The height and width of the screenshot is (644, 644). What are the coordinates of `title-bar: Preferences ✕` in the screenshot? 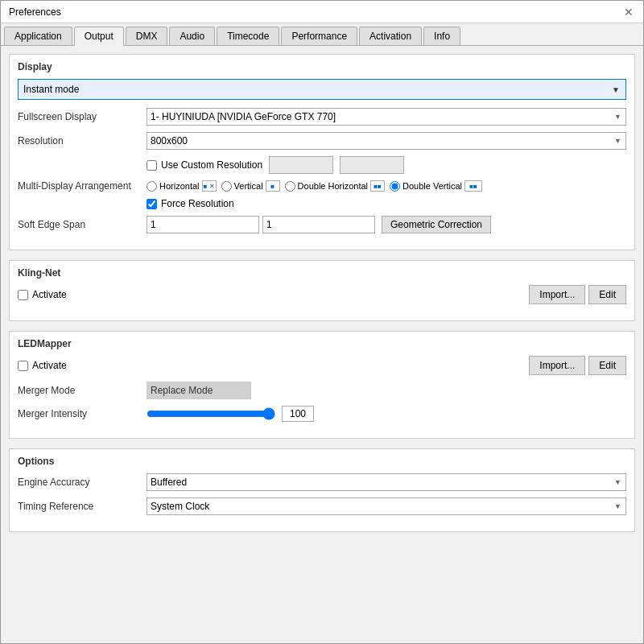 It's located at (322, 12).